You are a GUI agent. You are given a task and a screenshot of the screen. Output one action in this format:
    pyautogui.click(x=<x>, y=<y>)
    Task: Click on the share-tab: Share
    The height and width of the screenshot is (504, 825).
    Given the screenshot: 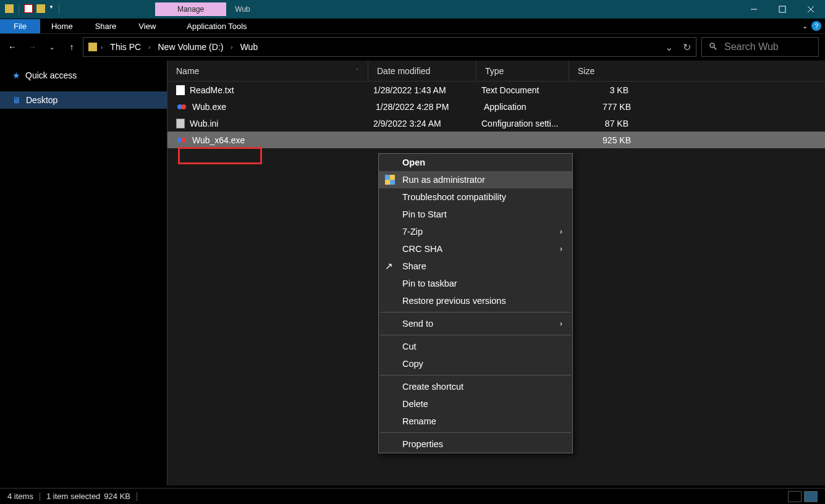 What is the action you would take?
    pyautogui.click(x=106, y=26)
    